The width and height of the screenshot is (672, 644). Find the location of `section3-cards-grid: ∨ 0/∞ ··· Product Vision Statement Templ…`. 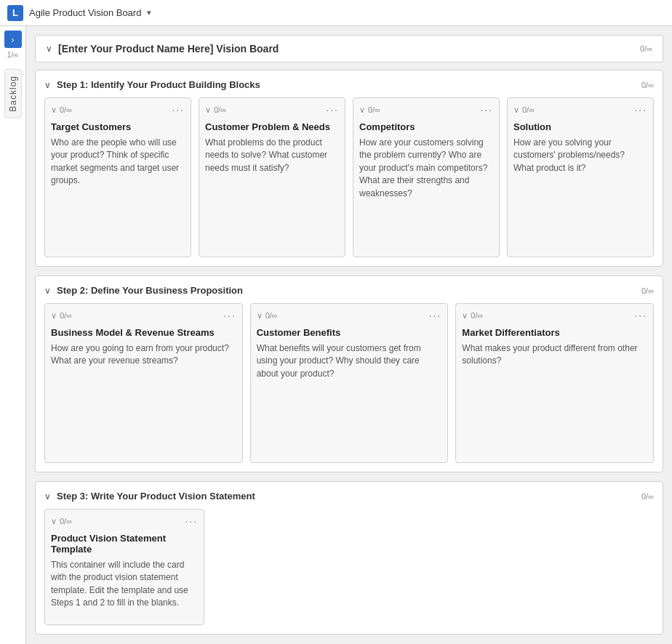

section3-cards-grid: ∨ 0/∞ ··· Product Vision Statement Templ… is located at coordinates (124, 567).